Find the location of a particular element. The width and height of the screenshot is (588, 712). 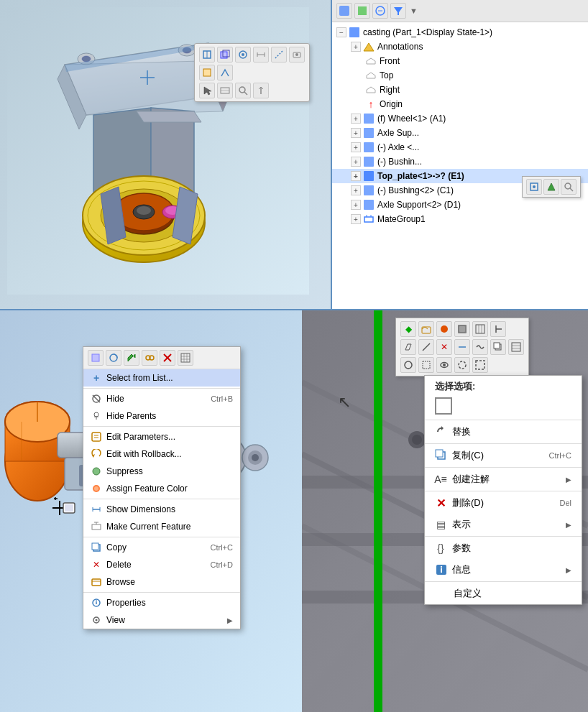

tb-btn-sketch is located at coordinates (225, 73).